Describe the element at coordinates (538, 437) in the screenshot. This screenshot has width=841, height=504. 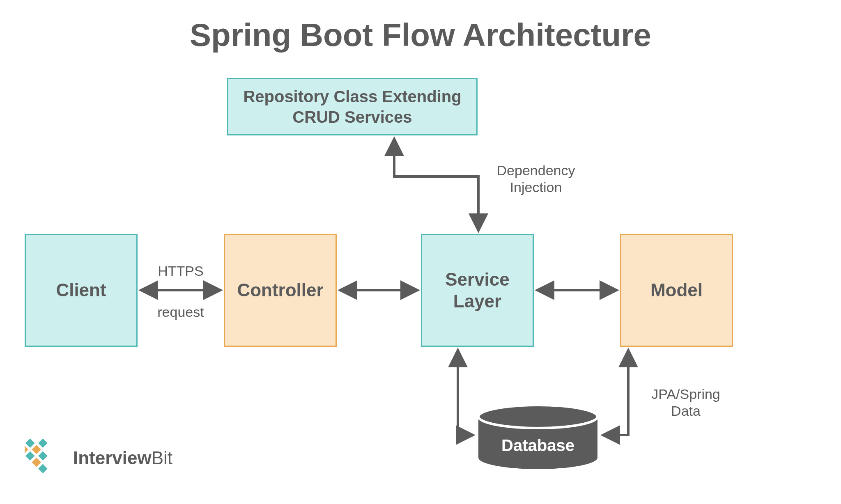
I see `database-cylinder: Database` at that location.